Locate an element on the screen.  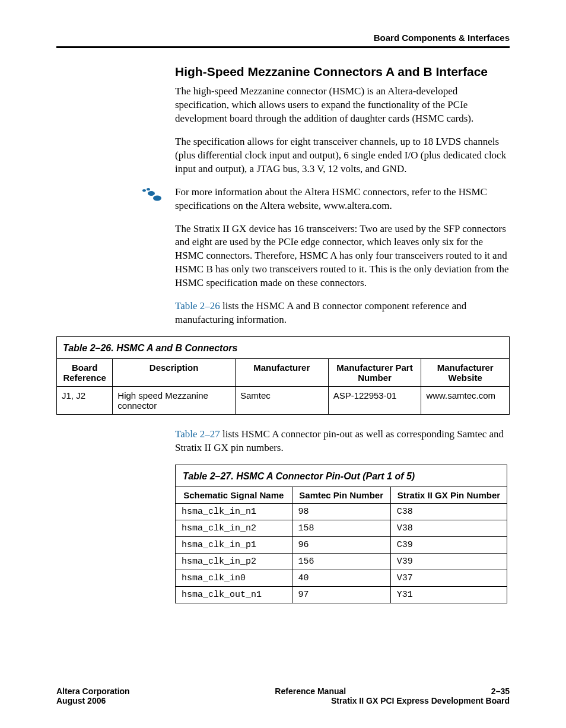
table-2-27: Table 2–27. HSMC A Connector Pin-Out (Pa… is located at coordinates (341, 534).